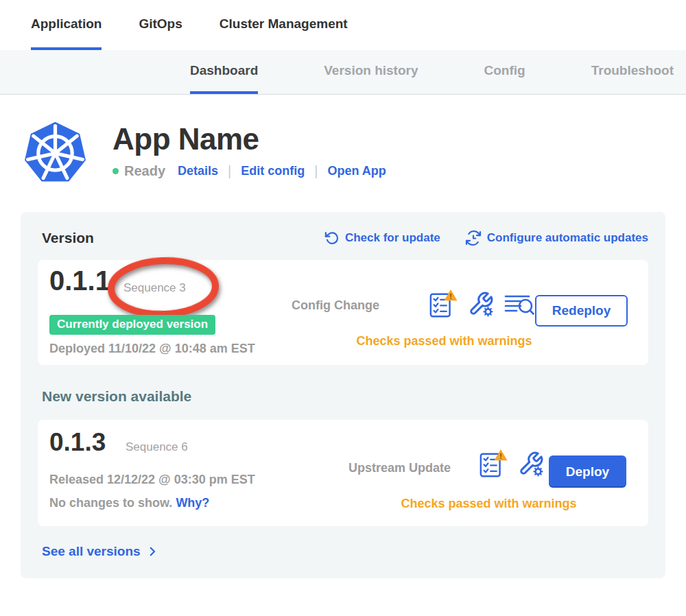 This screenshot has height=616, width=686. I want to click on edit-config-link: Edit config, so click(273, 171).